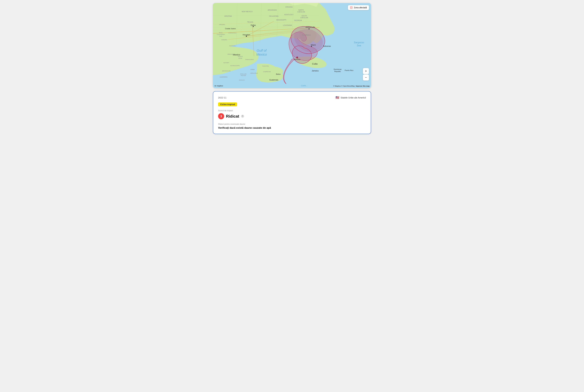 The width and height of the screenshot is (584, 392). What do you see at coordinates (359, 46) in the screenshot?
I see `svg-text: Sea` at bounding box center [359, 46].